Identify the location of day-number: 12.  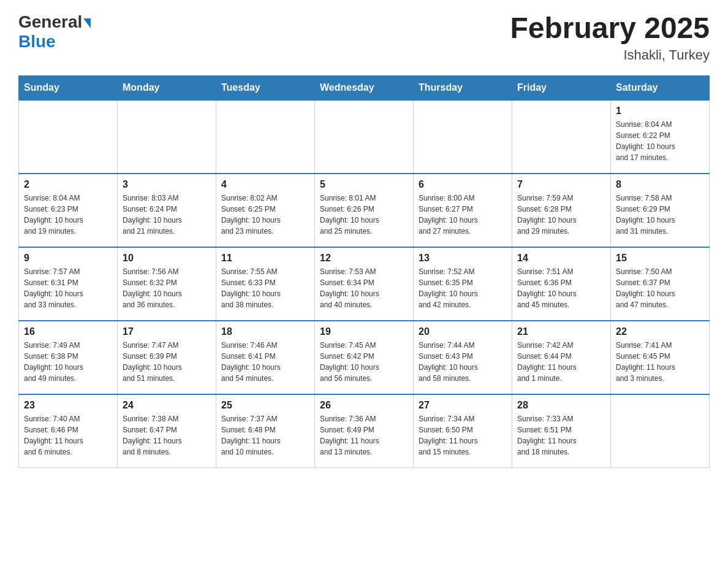
(364, 258).